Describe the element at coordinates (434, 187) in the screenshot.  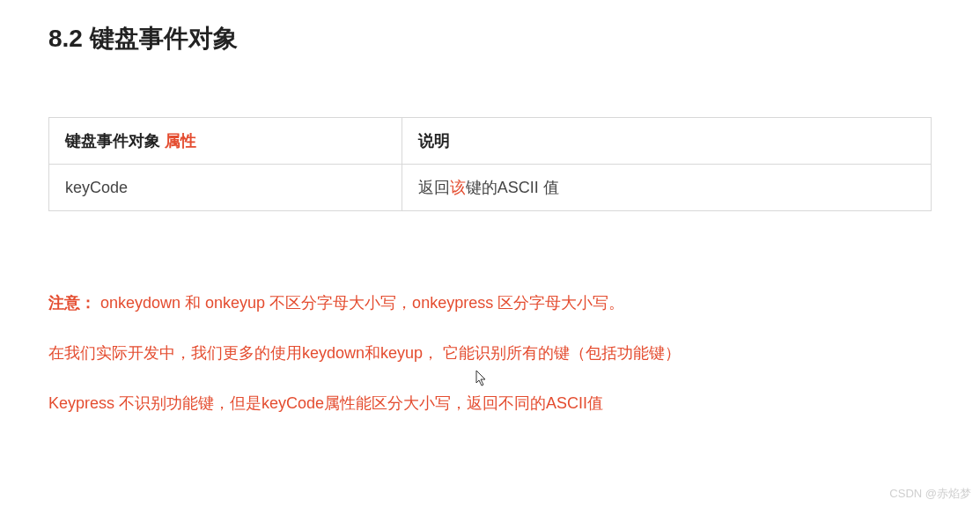
I see `td-prefix-text: 返回` at that location.